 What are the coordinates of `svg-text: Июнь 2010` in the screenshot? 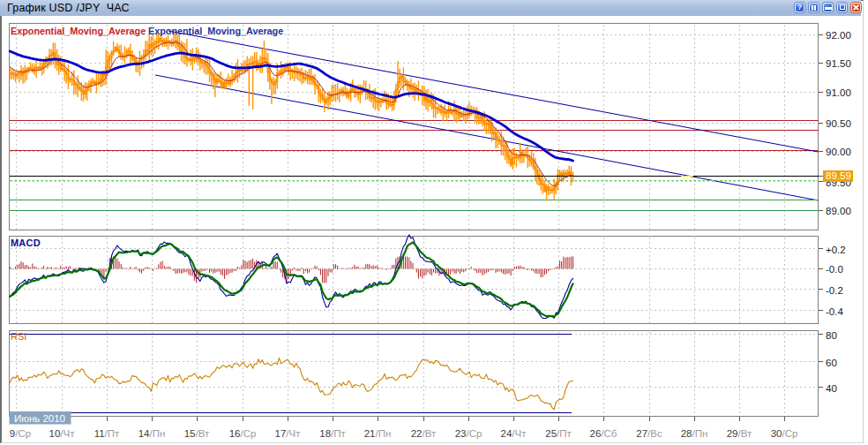 It's located at (40, 419).